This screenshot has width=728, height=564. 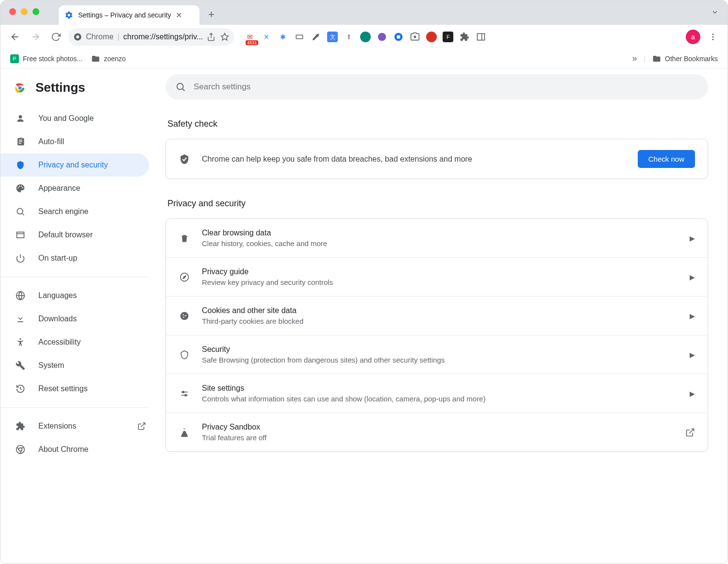 I want to click on extension-icon-7: ⬆, so click(x=349, y=37).